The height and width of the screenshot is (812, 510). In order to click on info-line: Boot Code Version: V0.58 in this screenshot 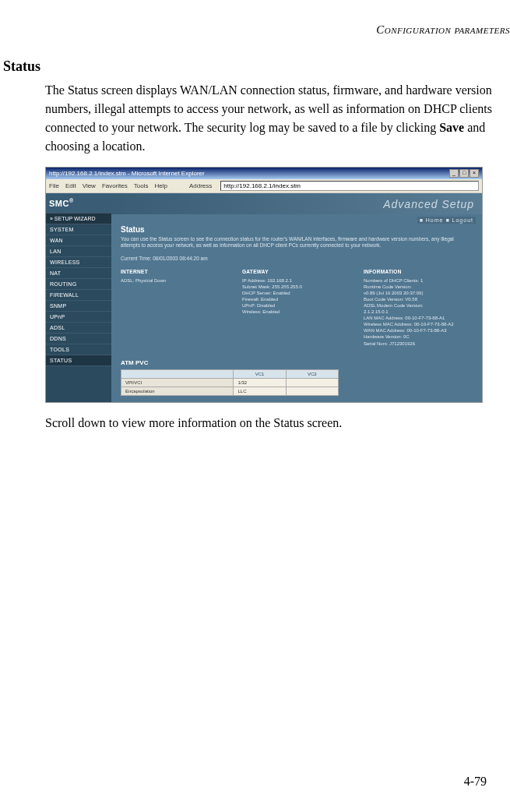, I will do `click(419, 299)`.